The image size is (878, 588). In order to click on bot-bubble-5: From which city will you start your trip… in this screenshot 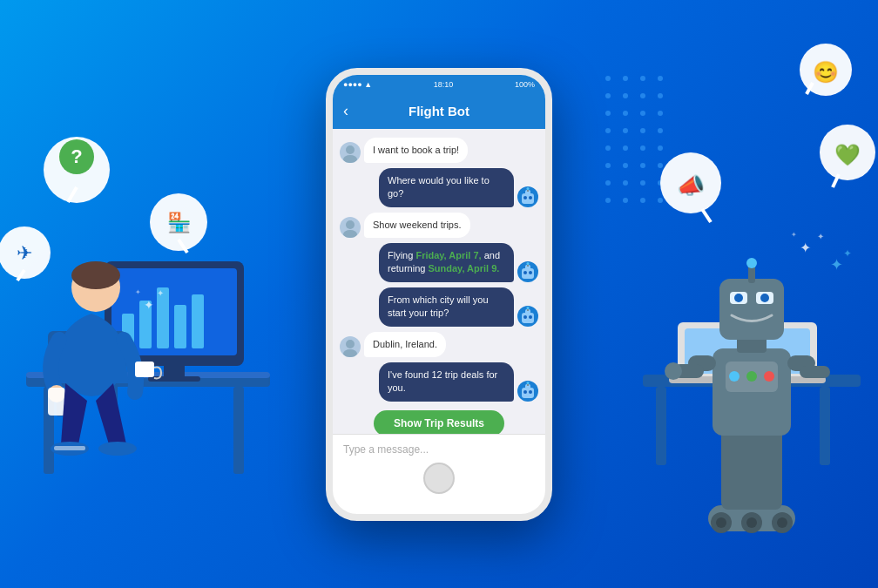, I will do `click(446, 307)`.